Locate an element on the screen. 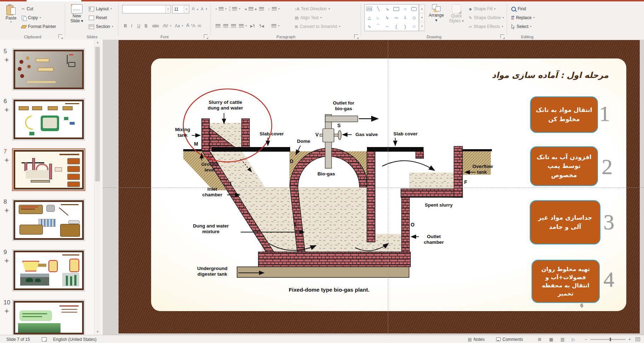  character-spacing-button: AV▾ is located at coordinates (167, 26).